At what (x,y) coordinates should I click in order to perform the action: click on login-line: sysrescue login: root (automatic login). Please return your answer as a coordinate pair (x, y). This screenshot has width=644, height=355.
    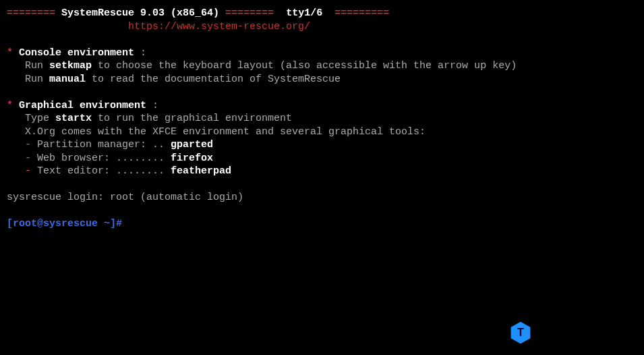
    Looking at the image, I should click on (322, 198).